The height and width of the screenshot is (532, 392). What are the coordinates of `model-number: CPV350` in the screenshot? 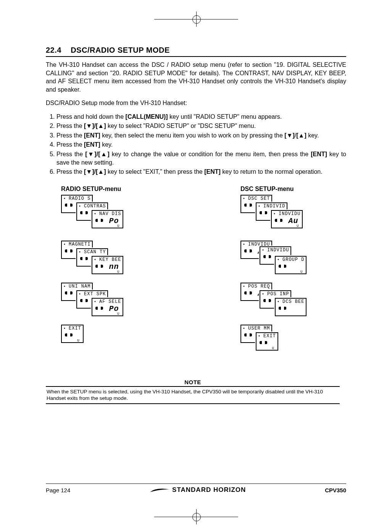 It's located at (336, 490).